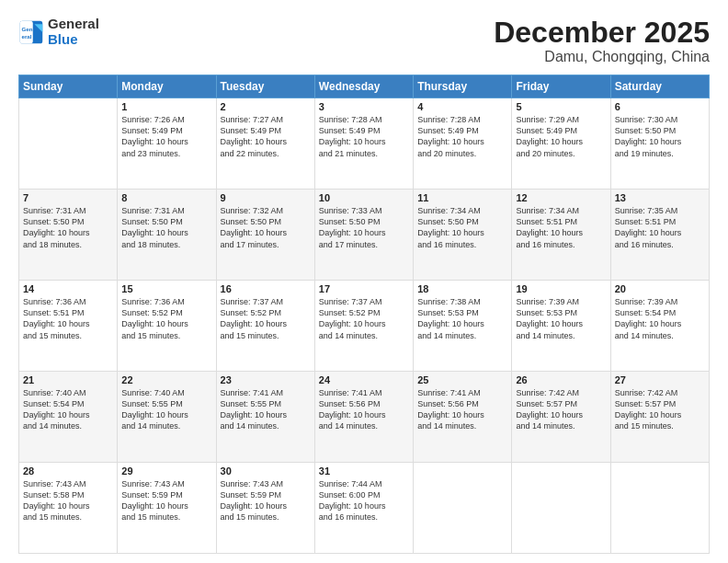  What do you see at coordinates (364, 289) in the screenshot?
I see `day-number: 17` at bounding box center [364, 289].